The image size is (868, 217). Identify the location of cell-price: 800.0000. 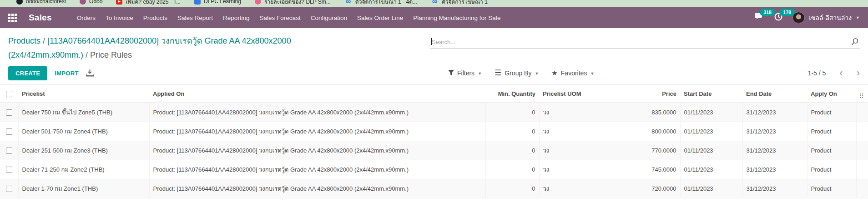
(641, 132).